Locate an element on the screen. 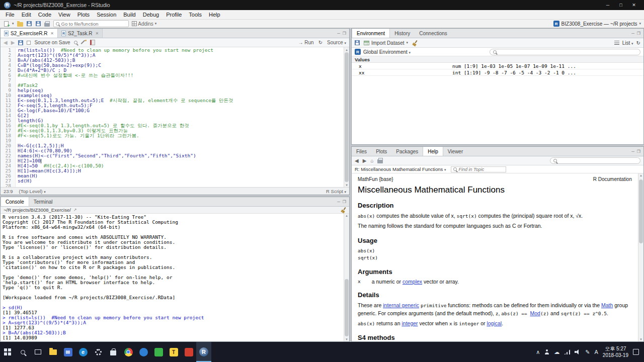 This screenshot has width=644, height=362. tab-help: Help is located at coordinates (433, 151).